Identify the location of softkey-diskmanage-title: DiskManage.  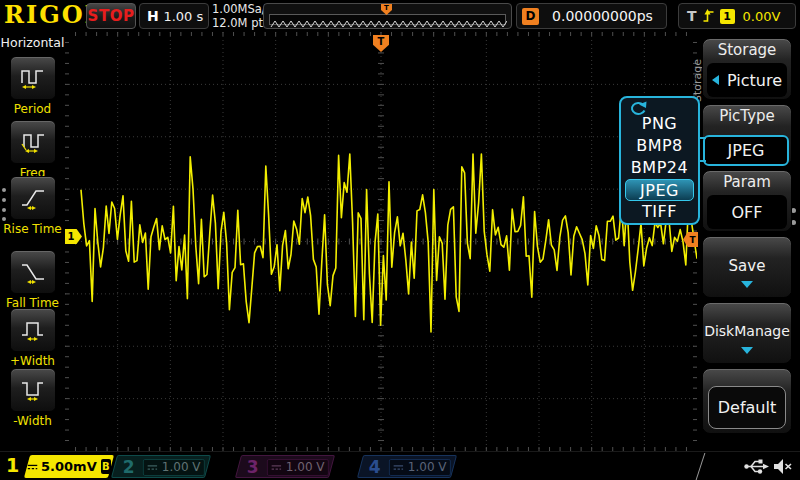
(747, 331).